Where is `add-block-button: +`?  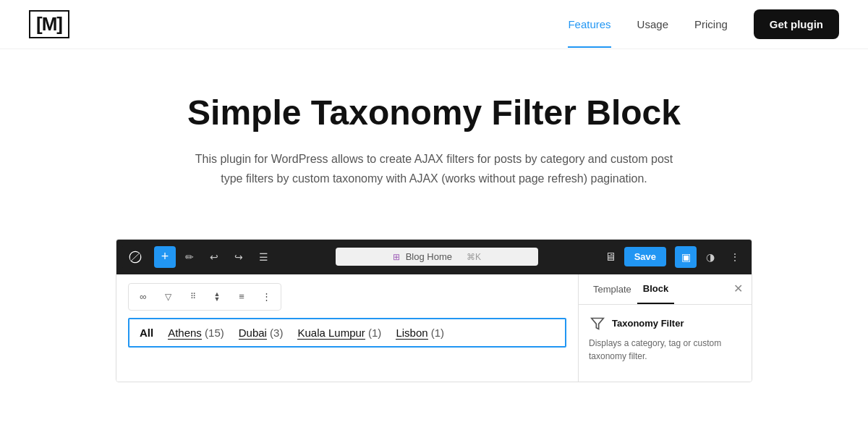 add-block-button: + is located at coordinates (165, 257).